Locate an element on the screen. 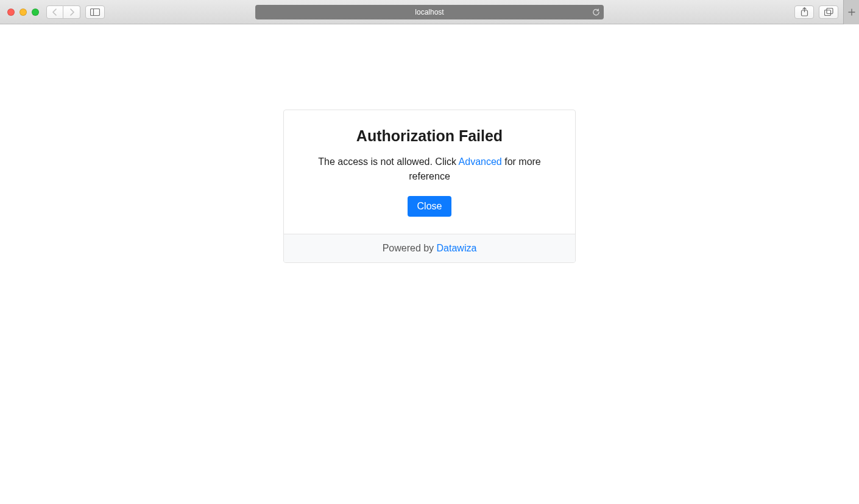 The width and height of the screenshot is (859, 504). maximize-window-button is located at coordinates (35, 12).